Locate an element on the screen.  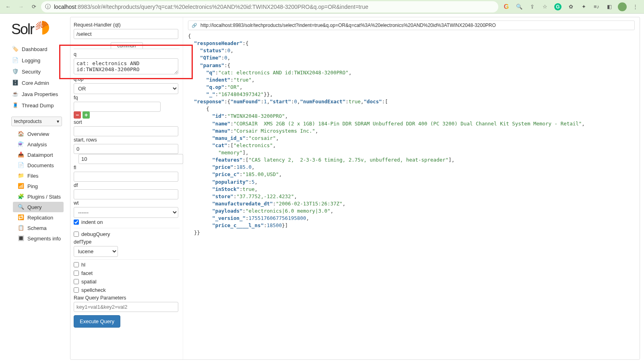
core-selector: techproducts ▾ is located at coordinates (37, 121).